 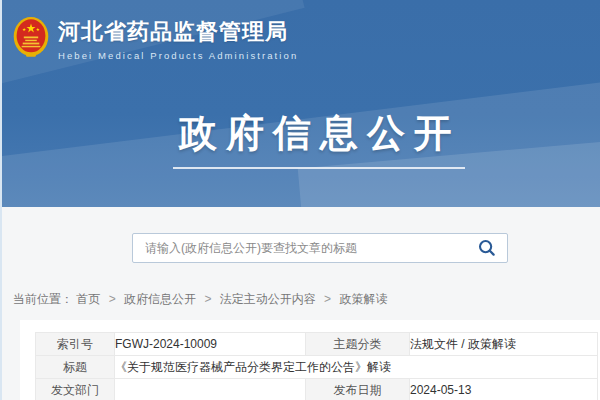 What do you see at coordinates (300, 248) in the screenshot?
I see `search-input` at bounding box center [300, 248].